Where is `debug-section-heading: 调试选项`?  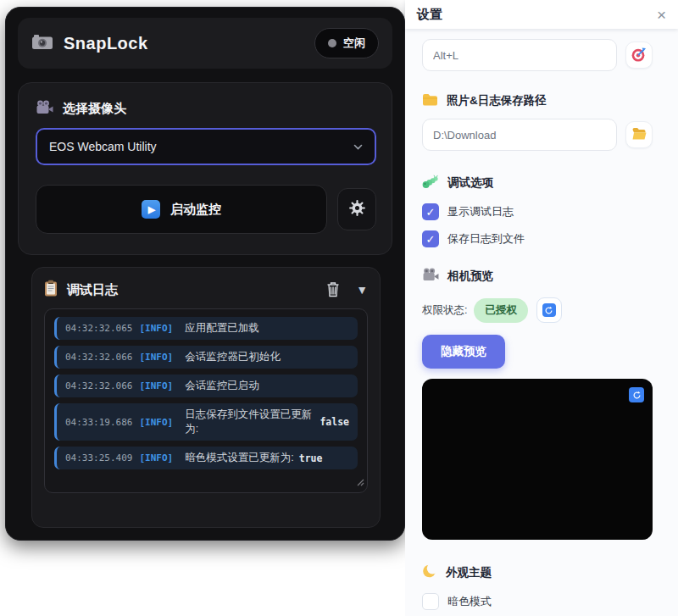 debug-section-heading: 调试选项 is located at coordinates (537, 183).